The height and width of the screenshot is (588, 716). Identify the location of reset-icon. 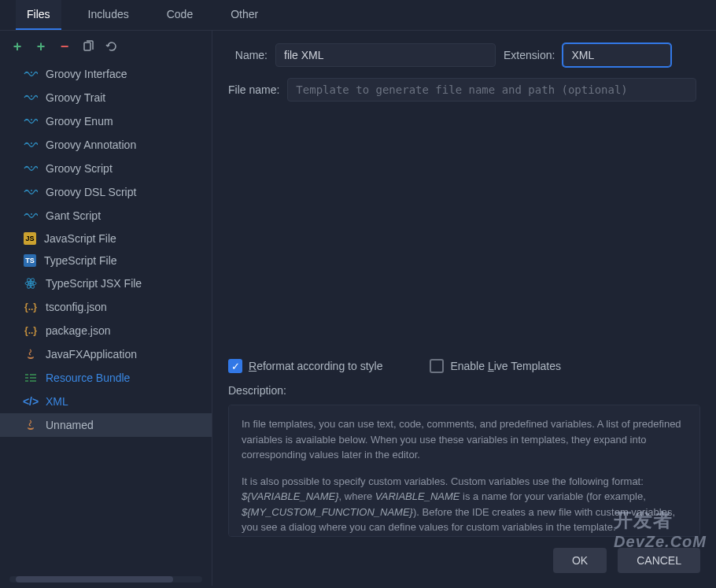
(112, 46).